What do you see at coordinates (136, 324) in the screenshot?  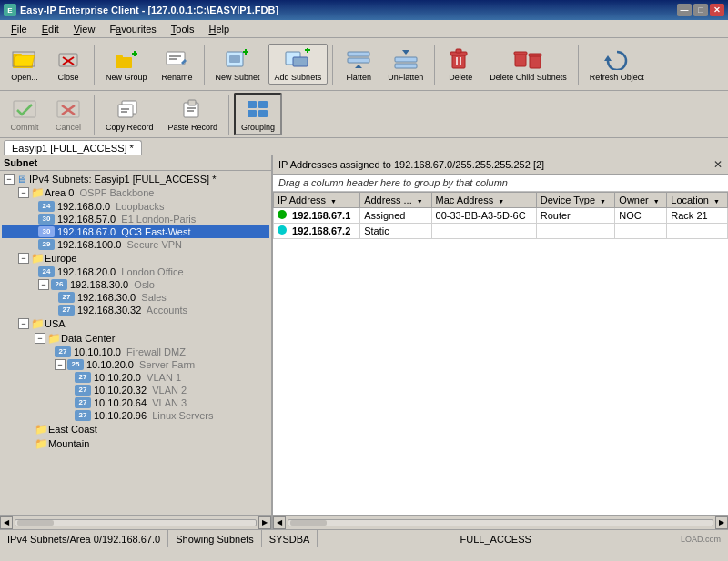 I see `tree-usa: − 📁 USA` at bounding box center [136, 324].